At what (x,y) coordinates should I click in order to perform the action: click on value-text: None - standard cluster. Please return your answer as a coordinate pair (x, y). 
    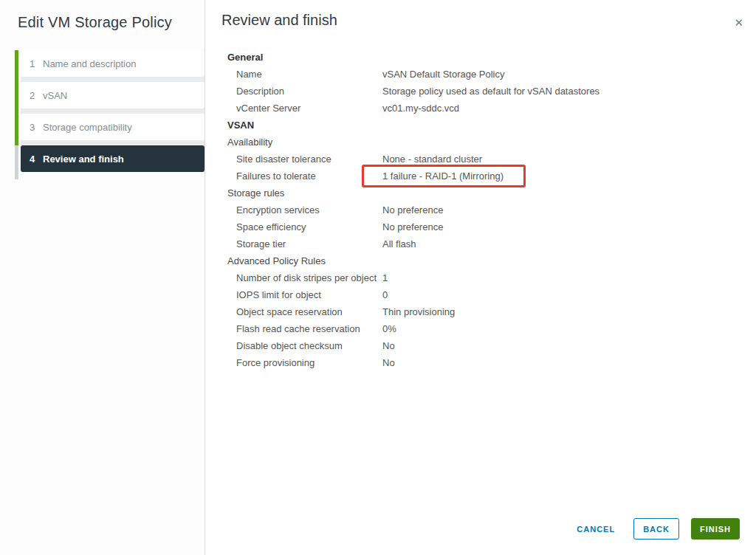
    Looking at the image, I should click on (433, 159).